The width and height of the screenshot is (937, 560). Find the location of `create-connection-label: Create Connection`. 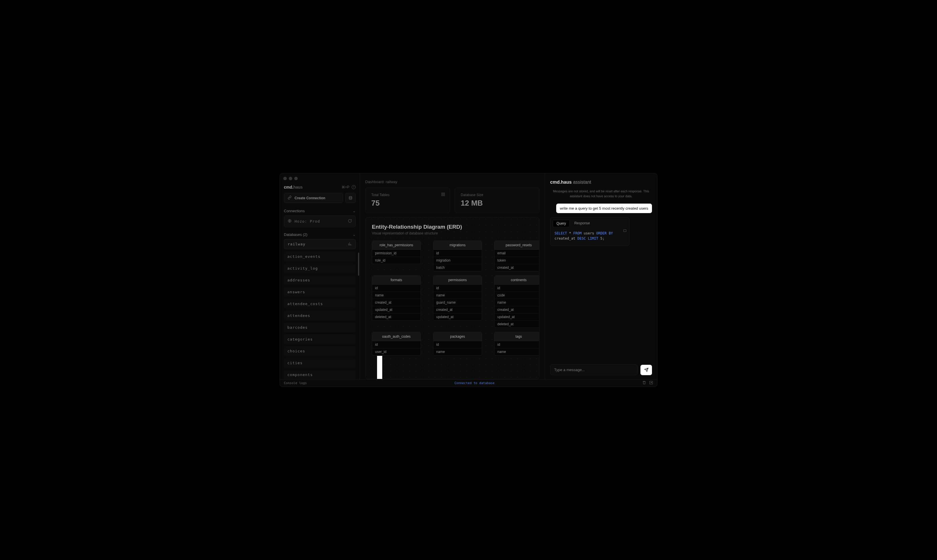

create-connection-label: Create Connection is located at coordinates (310, 198).